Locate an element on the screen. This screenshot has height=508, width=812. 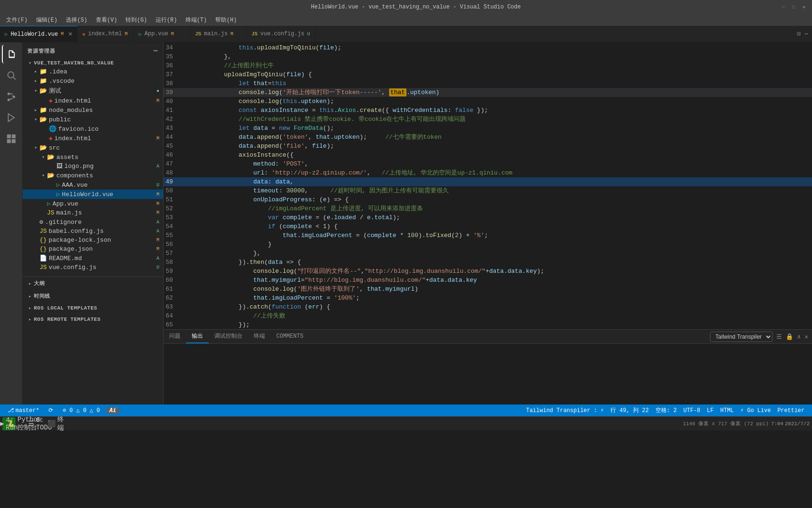
menu-help: 帮助(H) is located at coordinates (226, 20).